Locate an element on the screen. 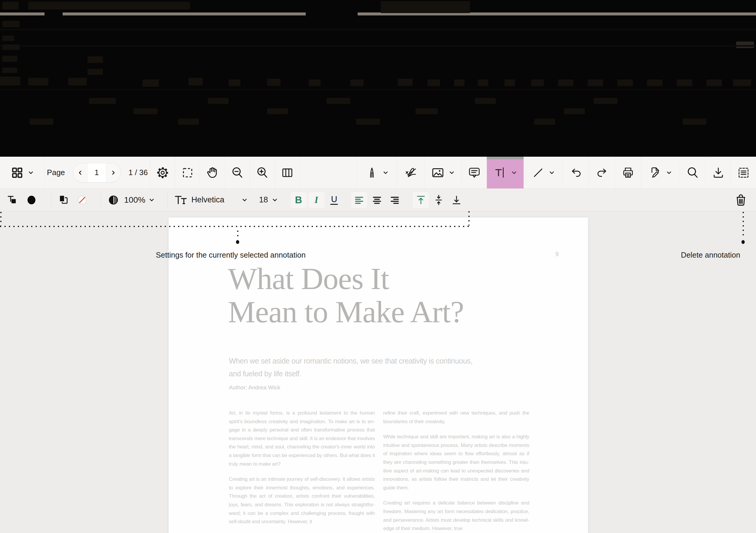 The height and width of the screenshot is (533, 756). black-color-swatch-icon is located at coordinates (32, 200).